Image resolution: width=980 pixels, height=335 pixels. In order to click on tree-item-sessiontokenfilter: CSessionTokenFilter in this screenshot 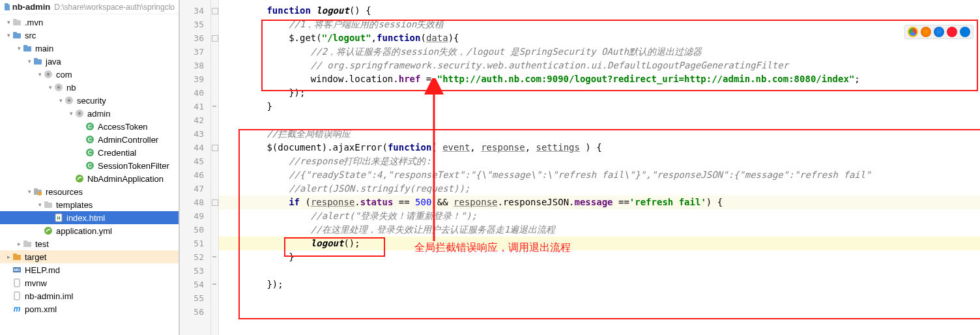, I will do `click(89, 166)`.